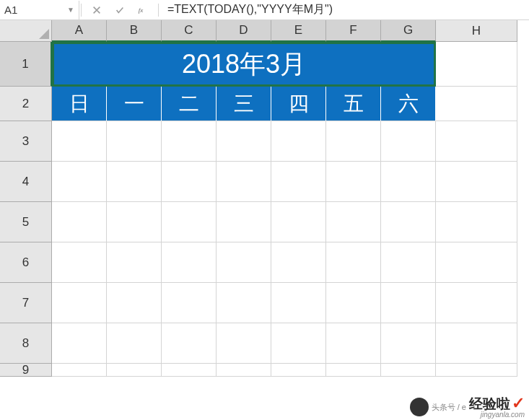  Describe the element at coordinates (408, 104) in the screenshot. I see `day-header-cell: 六` at that location.